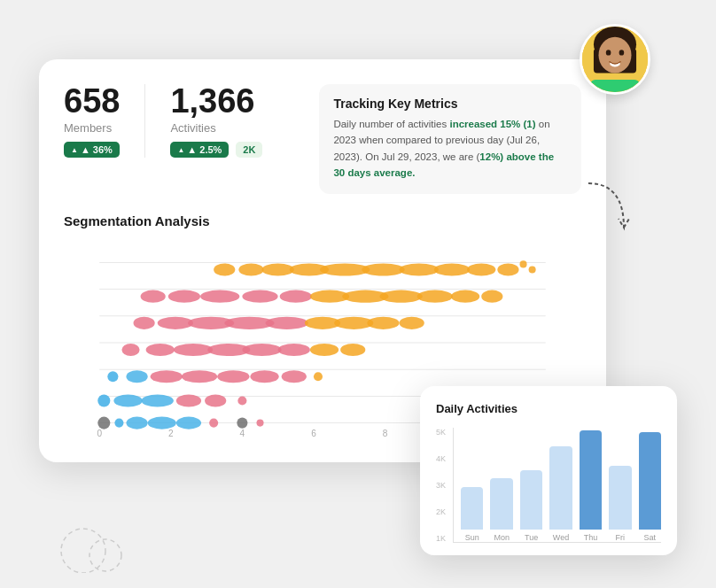 The height and width of the screenshot is (588, 716). What do you see at coordinates (650, 481) in the screenshot?
I see `bar-sat` at bounding box center [650, 481].